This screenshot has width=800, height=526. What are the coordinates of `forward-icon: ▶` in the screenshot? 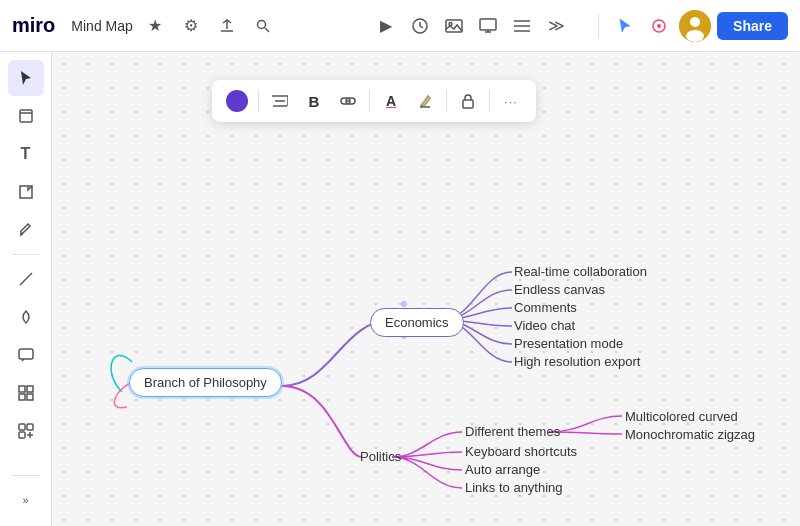 It's located at (386, 26).